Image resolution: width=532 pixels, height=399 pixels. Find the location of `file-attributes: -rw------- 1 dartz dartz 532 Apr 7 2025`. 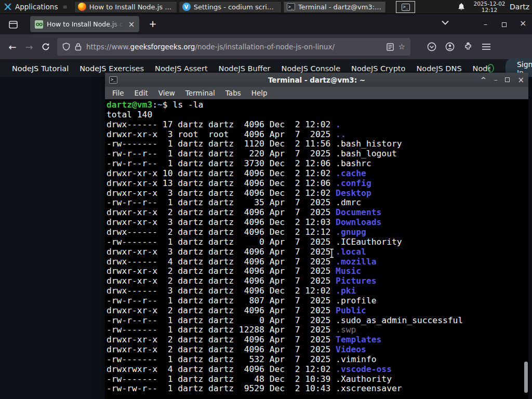

file-attributes: -rw------- 1 dartz dartz 532 Apr 7 2025 is located at coordinates (221, 360).